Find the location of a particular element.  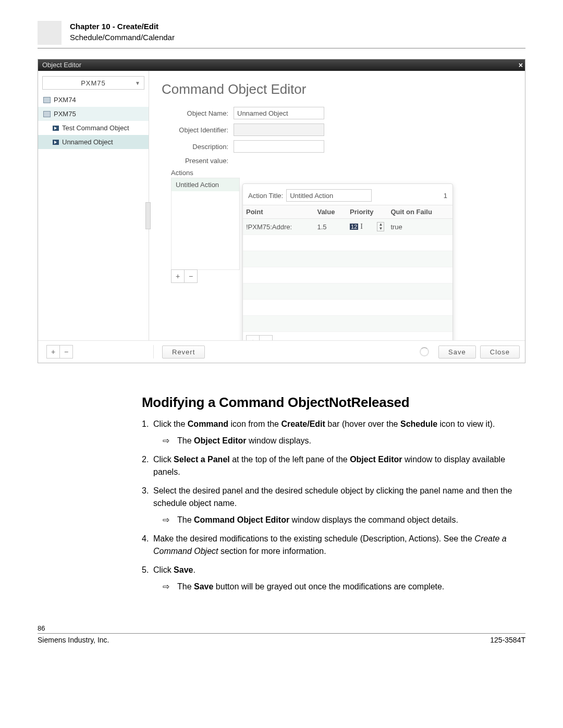

tree-label: PXM75 is located at coordinates (65, 114).